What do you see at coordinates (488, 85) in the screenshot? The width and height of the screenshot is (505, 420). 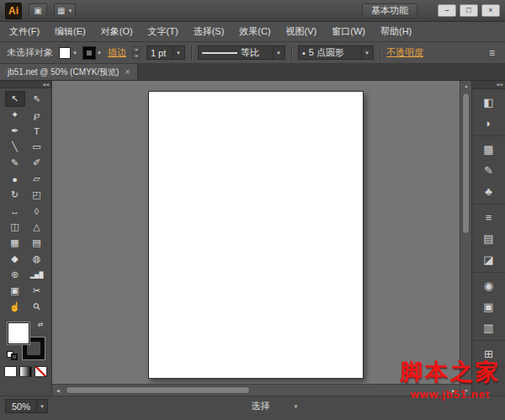 I see `dock-expand-button: ◀◀` at bounding box center [488, 85].